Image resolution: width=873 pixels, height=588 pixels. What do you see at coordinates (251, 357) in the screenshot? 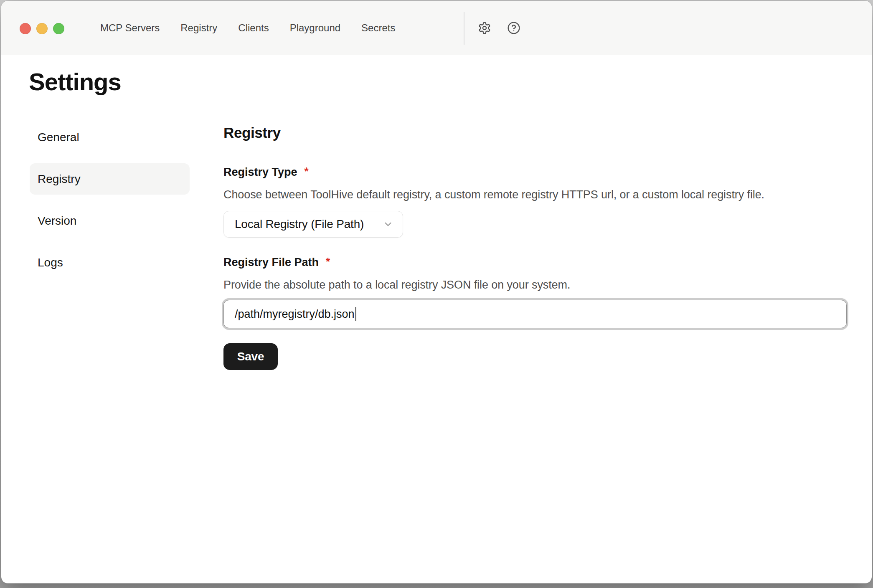
I see `save-button: Save` at bounding box center [251, 357].